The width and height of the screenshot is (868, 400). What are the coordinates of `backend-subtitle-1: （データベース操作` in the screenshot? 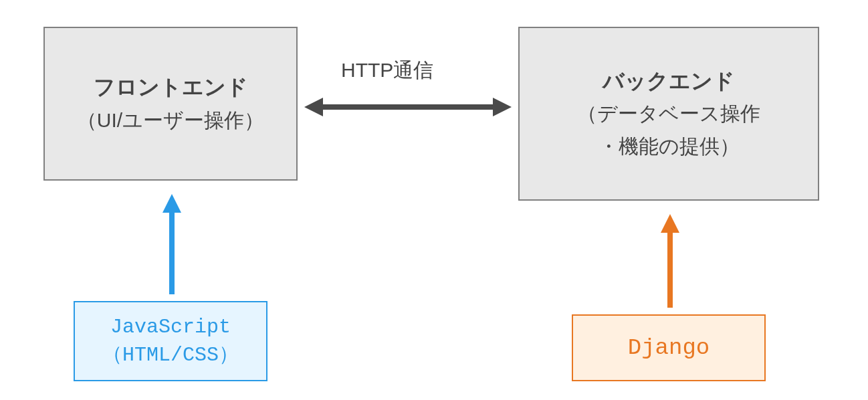 It's located at (669, 114).